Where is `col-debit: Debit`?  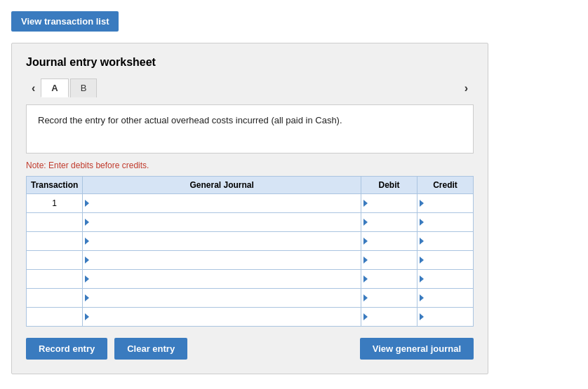 col-debit: Debit is located at coordinates (389, 185).